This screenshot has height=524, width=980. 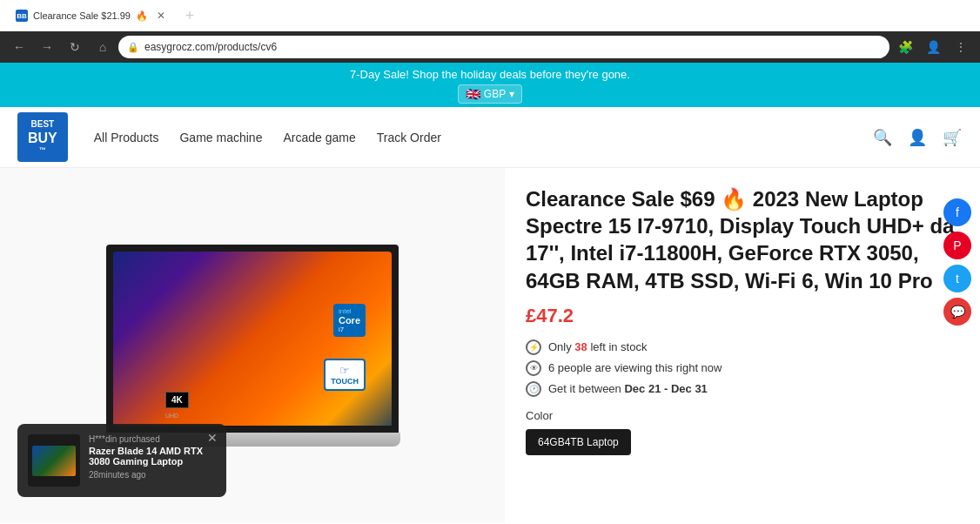 I want to click on nav-bar: BEST BUY ™ All Products Game machine Arc…, so click(x=490, y=138).